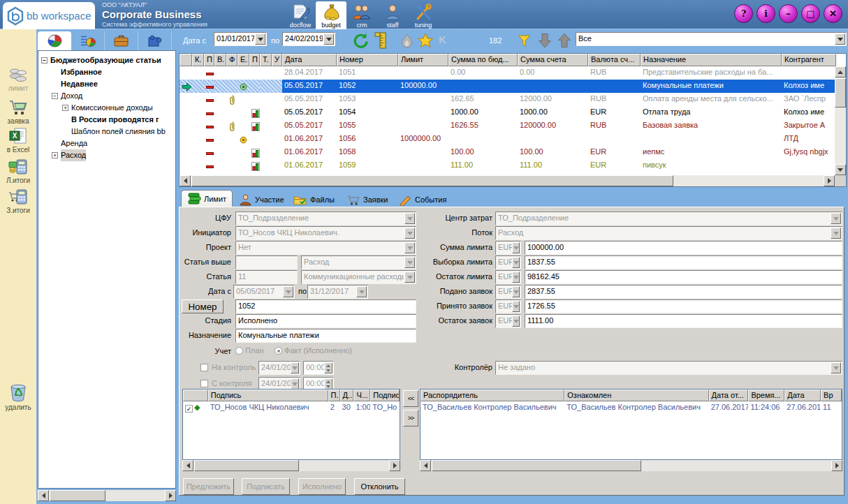 The width and height of the screenshot is (848, 504). Describe the element at coordinates (833, 14) in the screenshot. I see `close-button: ✕` at that location.